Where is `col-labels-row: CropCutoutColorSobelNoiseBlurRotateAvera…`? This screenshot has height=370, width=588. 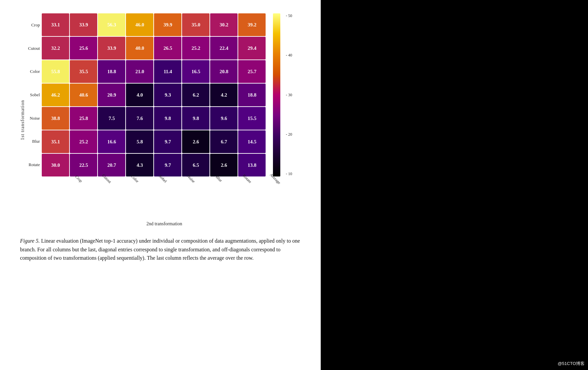
col-labels-row: CropCutoutColorSobelNoiseBlurRotateAvera… is located at coordinates (154, 190).